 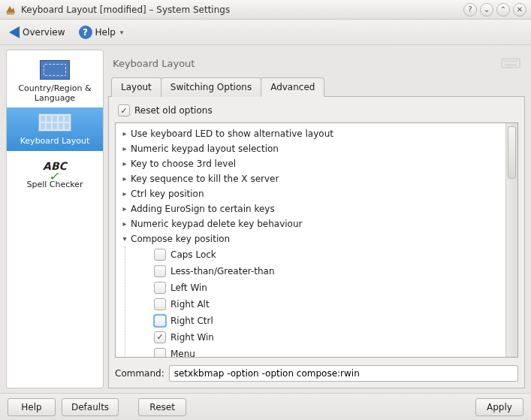 I want to click on tree-node-compose: ▾Compose key position, so click(x=311, y=239).